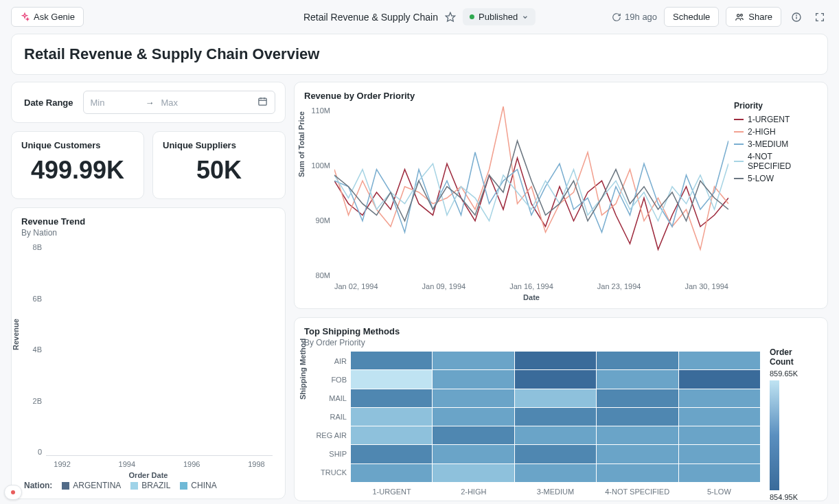  I want to click on bar-x-axis: 1992199419961998, so click(159, 464).